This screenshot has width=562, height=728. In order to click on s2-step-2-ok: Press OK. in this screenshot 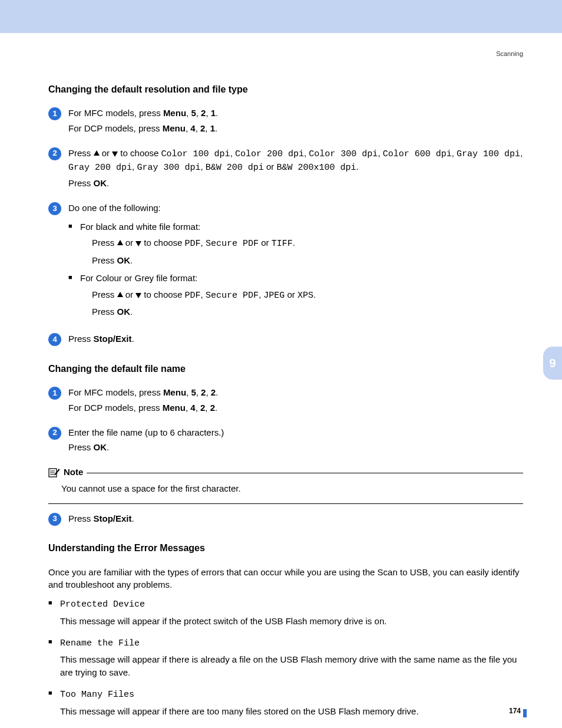, I will do `click(296, 447)`.